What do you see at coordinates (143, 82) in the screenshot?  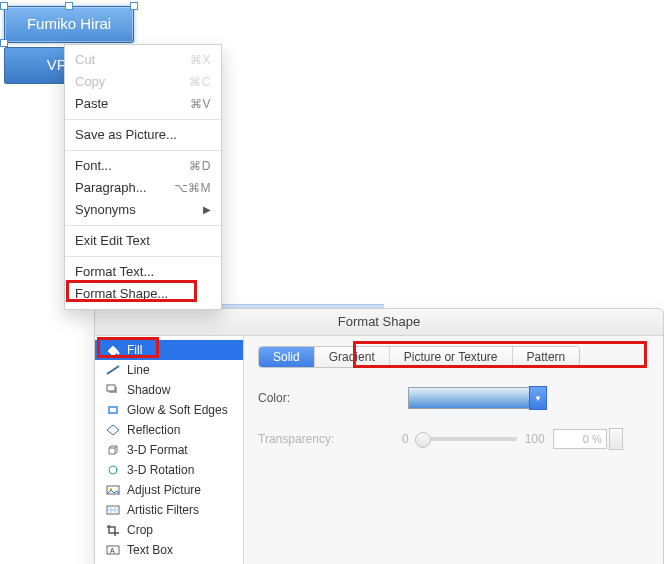 I see `menu-copy: Copy ⌘C` at bounding box center [143, 82].